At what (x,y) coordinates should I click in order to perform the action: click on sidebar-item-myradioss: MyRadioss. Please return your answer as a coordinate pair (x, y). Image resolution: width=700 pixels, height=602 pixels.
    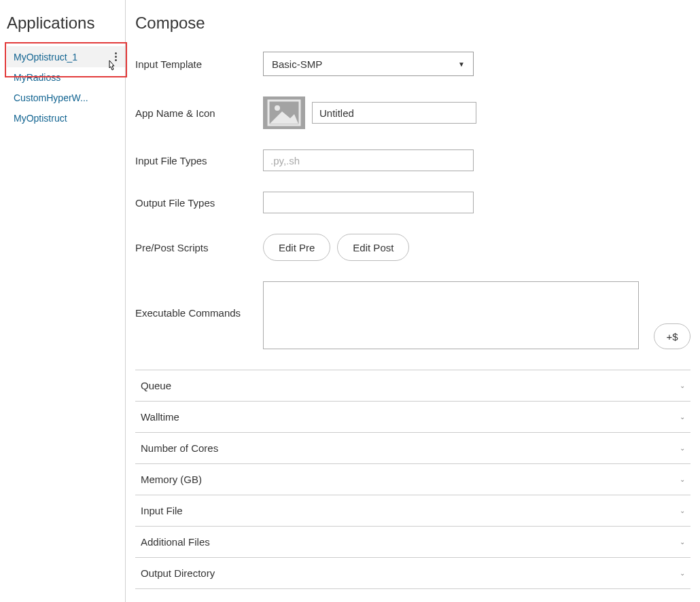
    Looking at the image, I should click on (66, 77).